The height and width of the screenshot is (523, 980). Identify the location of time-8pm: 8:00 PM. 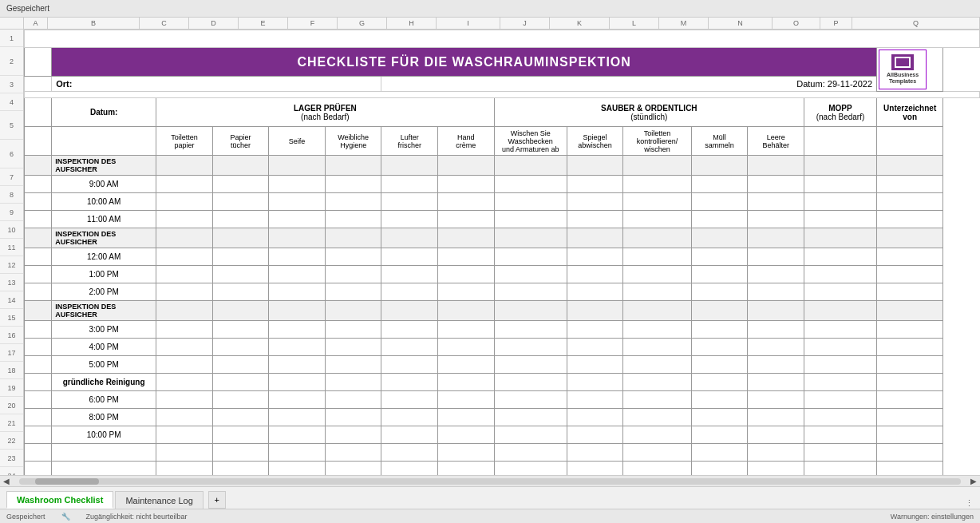
(104, 418).